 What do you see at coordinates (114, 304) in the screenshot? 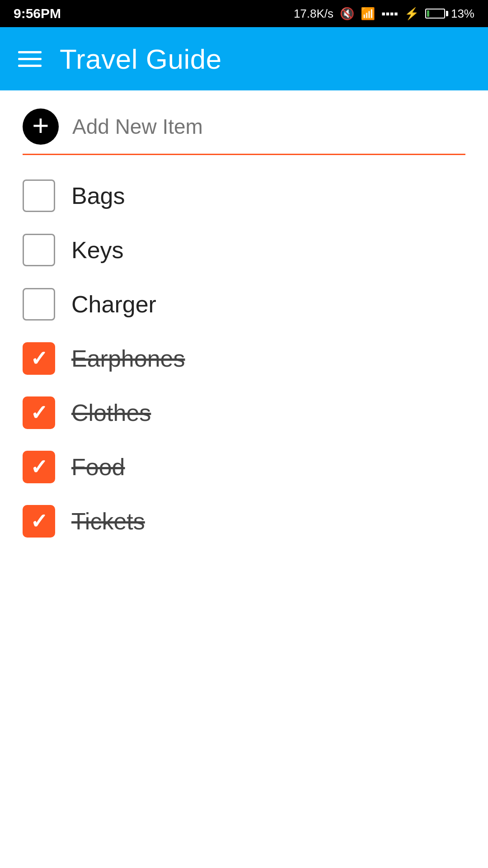
I see `item-label: Charger` at bounding box center [114, 304].